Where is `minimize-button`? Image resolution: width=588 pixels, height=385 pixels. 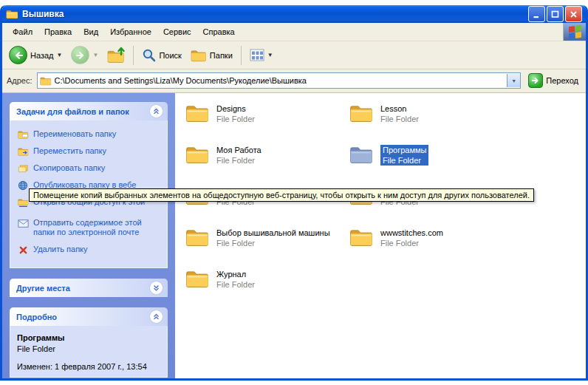 minimize-button is located at coordinates (536, 14).